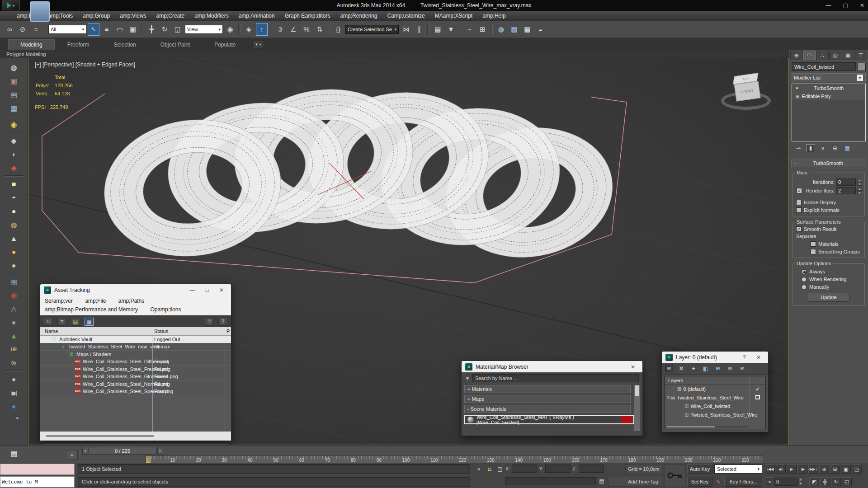 This screenshot has width=868, height=488. I want to click on view-cube-front-face: FRONT, so click(748, 91).